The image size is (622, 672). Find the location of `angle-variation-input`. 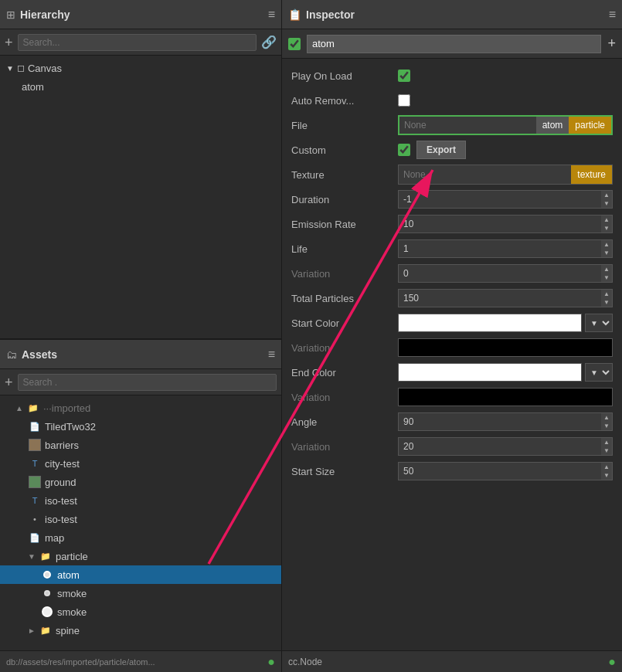

angle-variation-input is located at coordinates (499, 446).